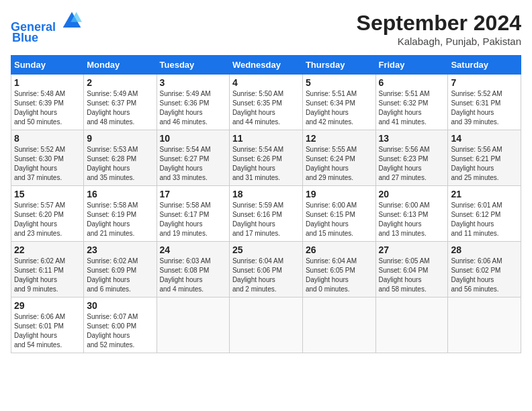 This screenshot has height=411, width=532. Describe the element at coordinates (38, 122) in the screenshot. I see `daylight-duration: and 50 minutes.` at that location.